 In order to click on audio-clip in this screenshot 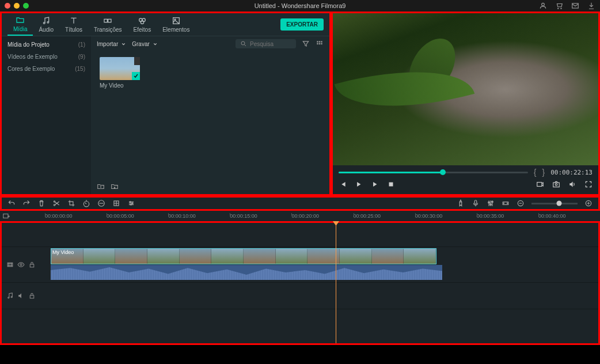, I will do `click(246, 272)`.